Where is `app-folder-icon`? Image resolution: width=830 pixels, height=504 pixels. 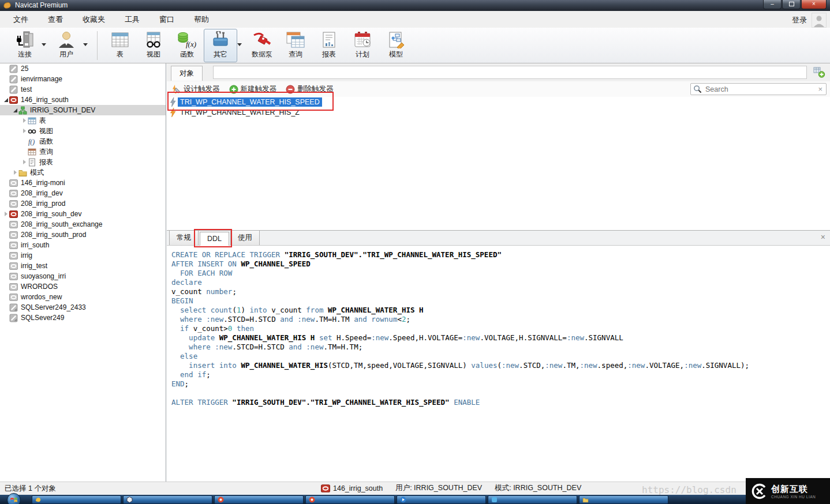 app-folder-icon is located at coordinates (585, 499).